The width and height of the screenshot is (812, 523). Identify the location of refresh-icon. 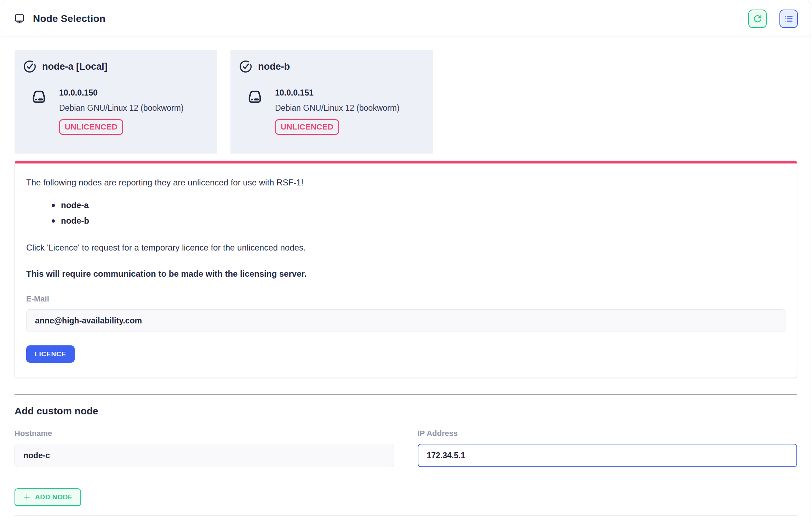
(757, 19).